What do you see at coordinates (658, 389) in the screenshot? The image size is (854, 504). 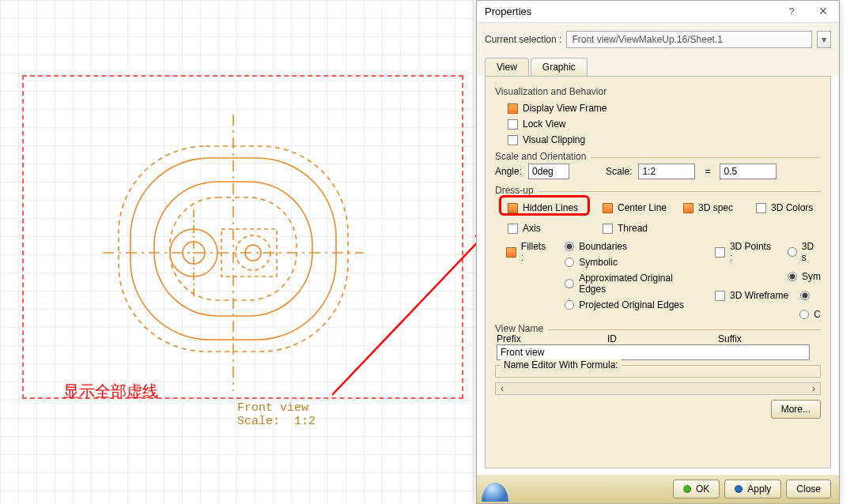 I see `horizontal-scrollbar: ‹ ›` at bounding box center [658, 389].